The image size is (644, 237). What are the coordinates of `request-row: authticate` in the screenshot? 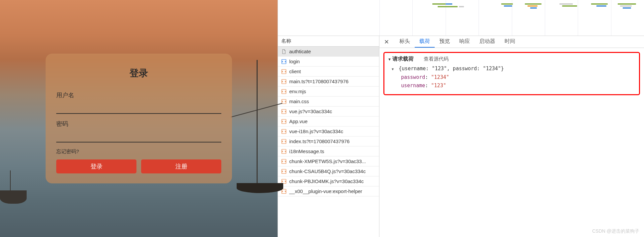 It's located at (328, 52).